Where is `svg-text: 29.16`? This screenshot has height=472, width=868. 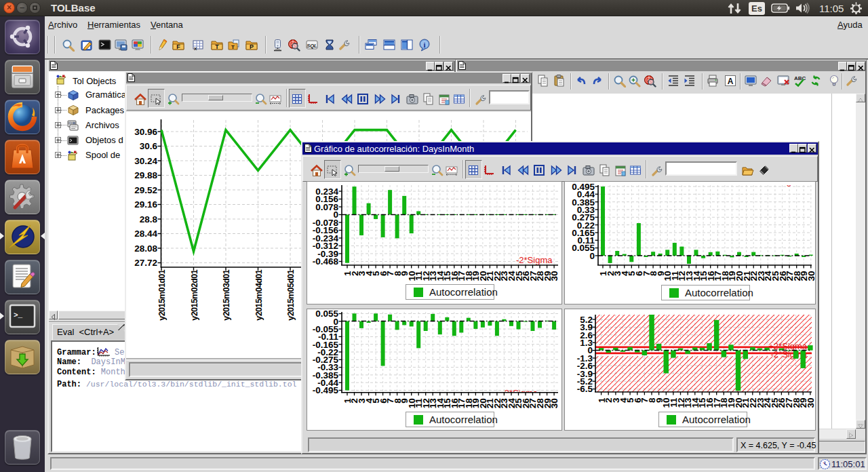 svg-text: 29.16 is located at coordinates (146, 205).